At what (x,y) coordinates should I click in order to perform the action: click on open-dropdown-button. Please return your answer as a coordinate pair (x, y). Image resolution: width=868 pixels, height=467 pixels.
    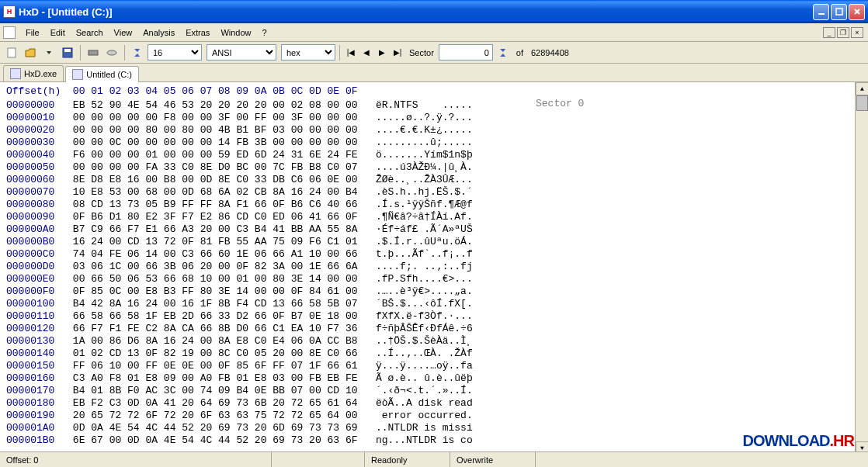
    Looking at the image, I should click on (49, 53).